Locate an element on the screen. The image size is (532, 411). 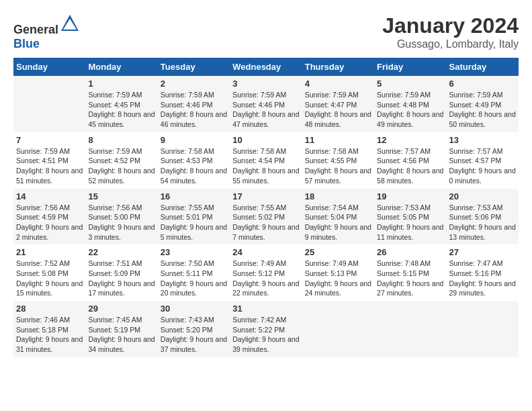
cell-content: Sunrise: 7:55 AMSunset: 5:01 PMDaylight:… is located at coordinates (193, 223).